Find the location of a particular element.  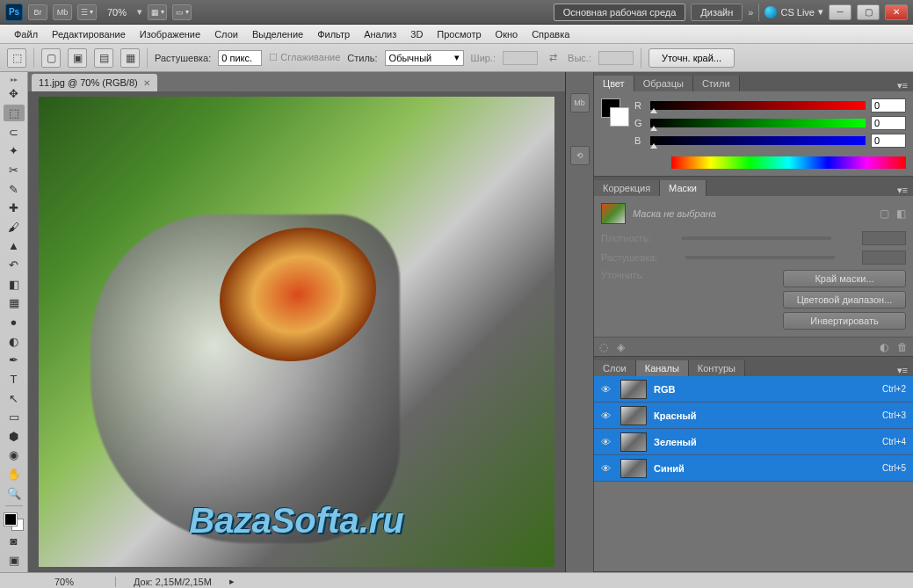

tab-correction: Коррекция is located at coordinates (627, 188).